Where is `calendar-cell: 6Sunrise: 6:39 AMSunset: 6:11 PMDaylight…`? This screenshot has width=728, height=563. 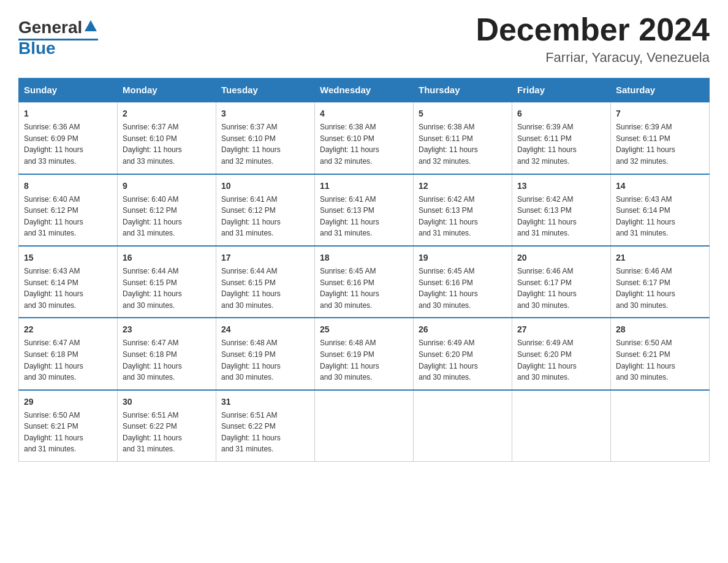 calendar-cell: 6Sunrise: 6:39 AMSunset: 6:11 PMDaylight… is located at coordinates (561, 137).